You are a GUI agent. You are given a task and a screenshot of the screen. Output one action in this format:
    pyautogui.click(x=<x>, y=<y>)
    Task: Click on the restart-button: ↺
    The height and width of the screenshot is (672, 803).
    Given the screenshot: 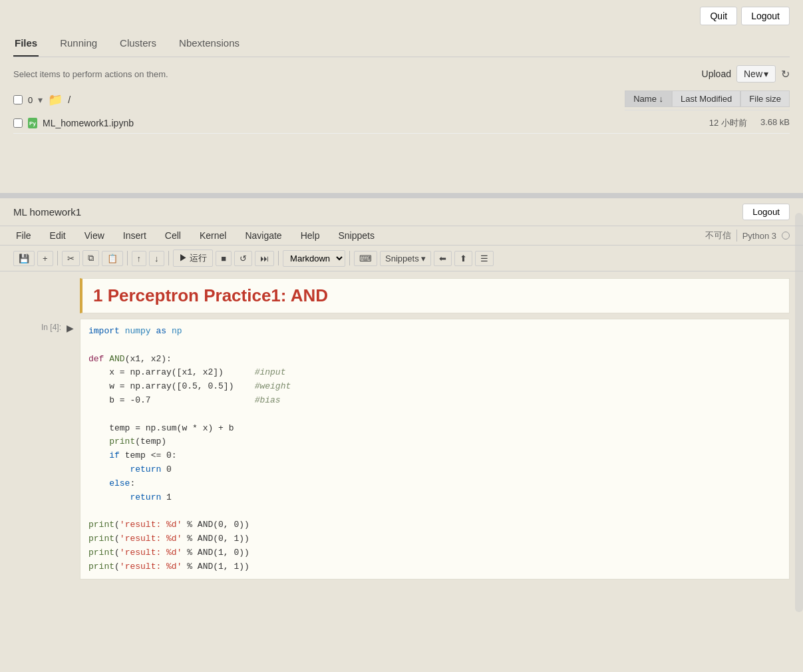 What is the action you would take?
    pyautogui.click(x=243, y=258)
    